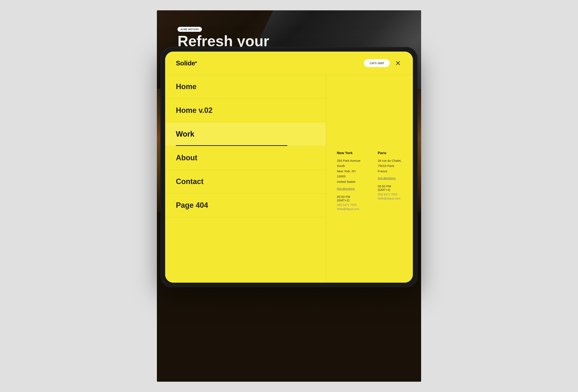 Image resolution: width=578 pixels, height=392 pixels. Describe the element at coordinates (246, 87) in the screenshot. I see `nav-item-home: Home` at that location.